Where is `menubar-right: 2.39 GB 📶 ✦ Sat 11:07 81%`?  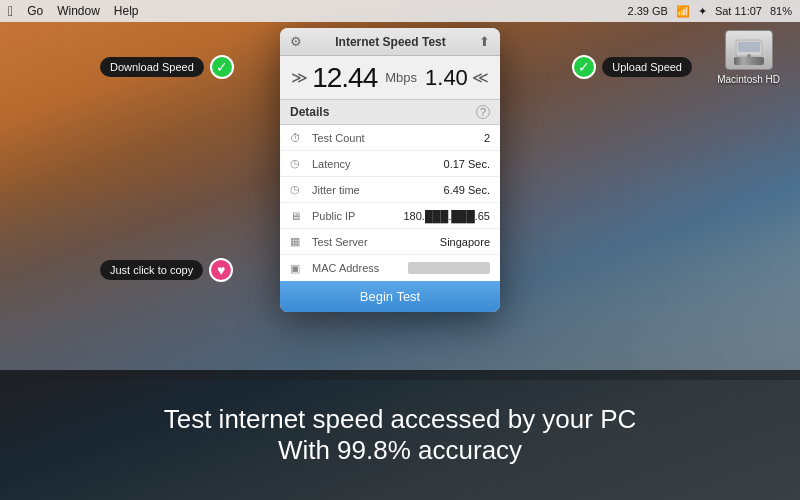 menubar-right: 2.39 GB 📶 ✦ Sat 11:07 81% is located at coordinates (710, 12).